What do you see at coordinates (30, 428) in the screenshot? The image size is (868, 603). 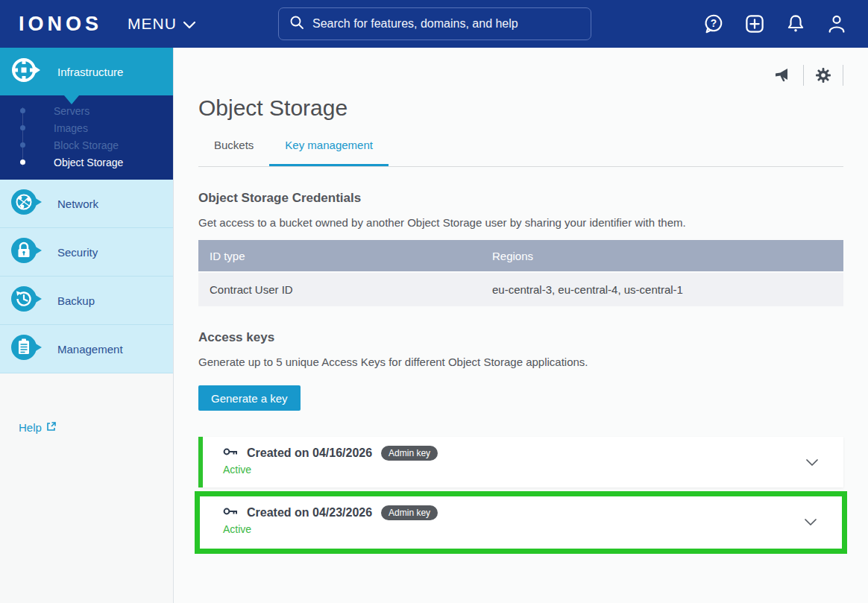 I see `help-label: Help` at bounding box center [30, 428].